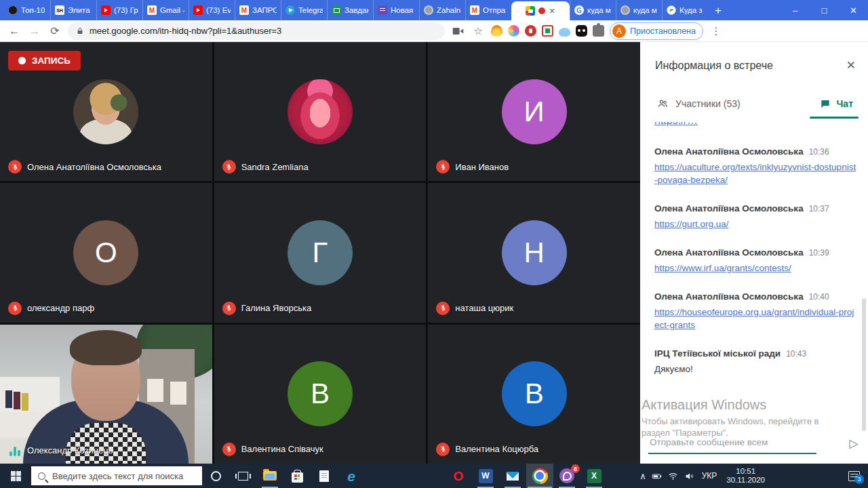 This screenshot has height=488, width=868. What do you see at coordinates (540, 476) in the screenshot?
I see `chrome-button` at bounding box center [540, 476].